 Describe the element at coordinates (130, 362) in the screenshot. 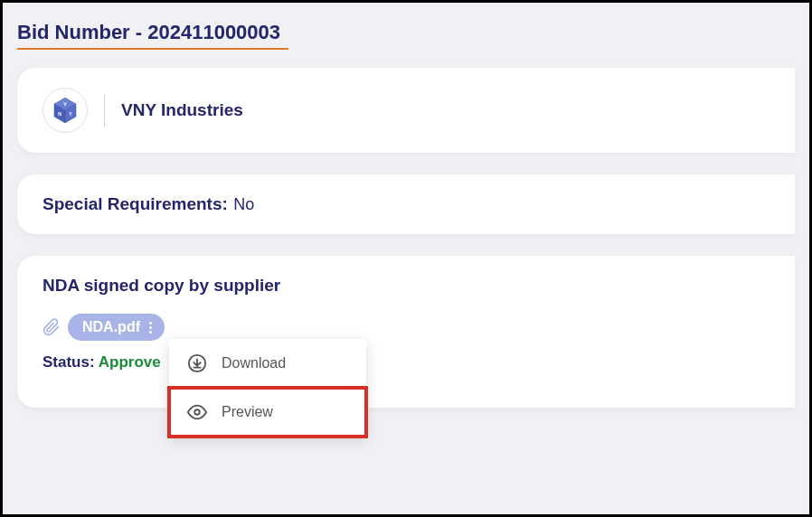

I see `status-value: Approve` at that location.